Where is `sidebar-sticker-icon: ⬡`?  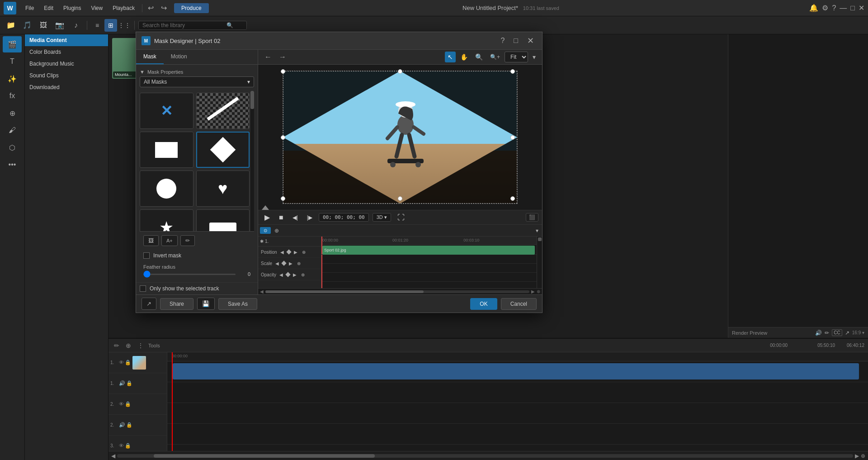 sidebar-sticker-icon: ⬡ is located at coordinates (12, 147).